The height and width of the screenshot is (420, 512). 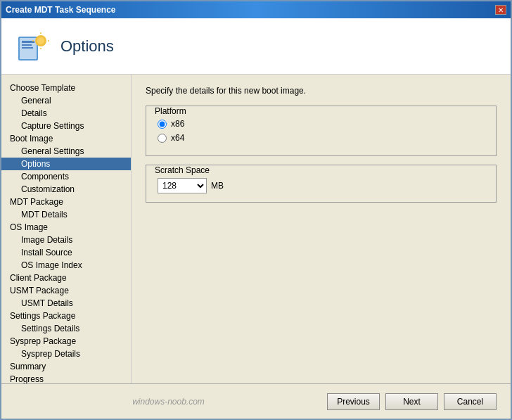 What do you see at coordinates (66, 341) in the screenshot?
I see `sidebar-item: Sysprep Package` at bounding box center [66, 341].